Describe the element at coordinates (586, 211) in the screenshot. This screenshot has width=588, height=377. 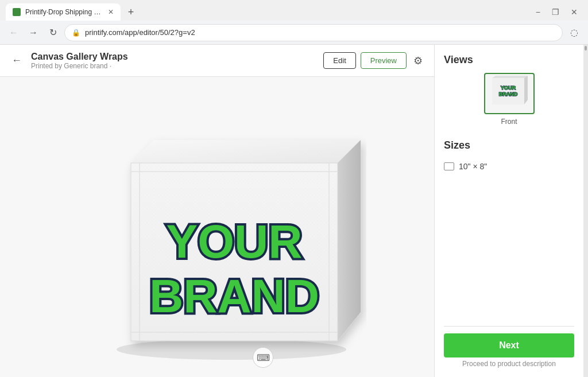
I see `scrollbar` at that location.